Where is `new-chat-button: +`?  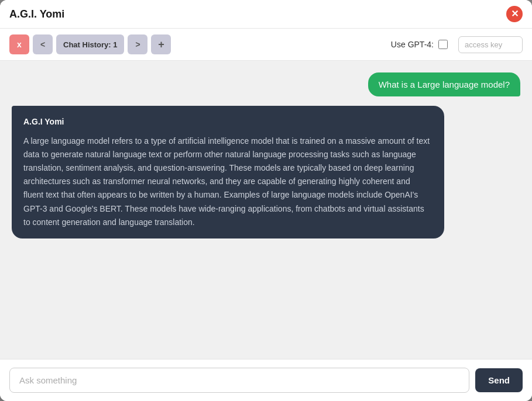 new-chat-button: + is located at coordinates (161, 44).